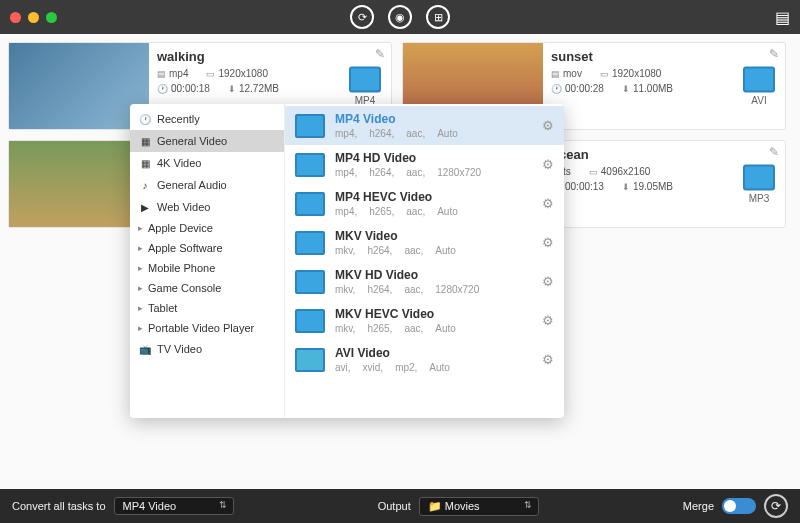 Image resolution: width=800 pixels, height=523 pixels. I want to click on category-item: ▸Portable Video Player, so click(207, 328).